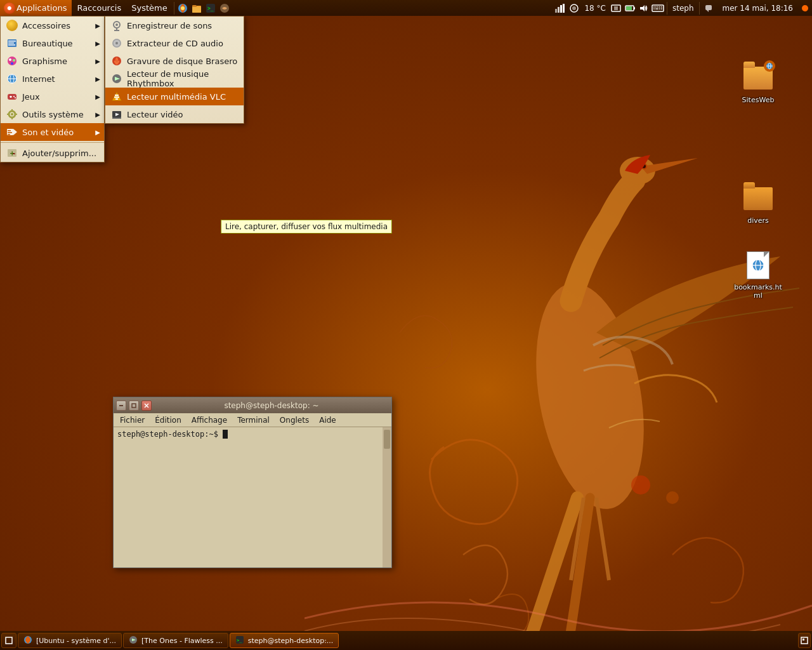  Describe the element at coordinates (252, 405) in the screenshot. I see `terminal-titlebar: steph@steph-desktop: ~` at that location.